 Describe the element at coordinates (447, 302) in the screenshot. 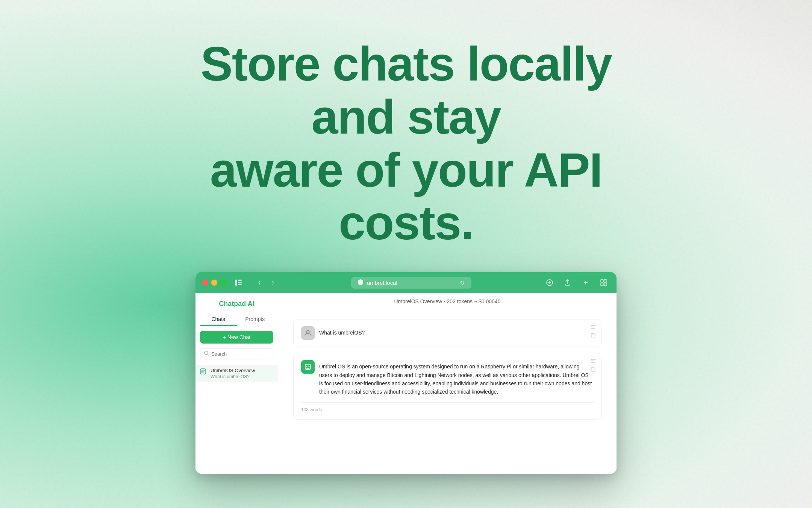

I see `chat-header: UmbrelOS Overview - 202 tokens ~ $0.0004…` at that location.